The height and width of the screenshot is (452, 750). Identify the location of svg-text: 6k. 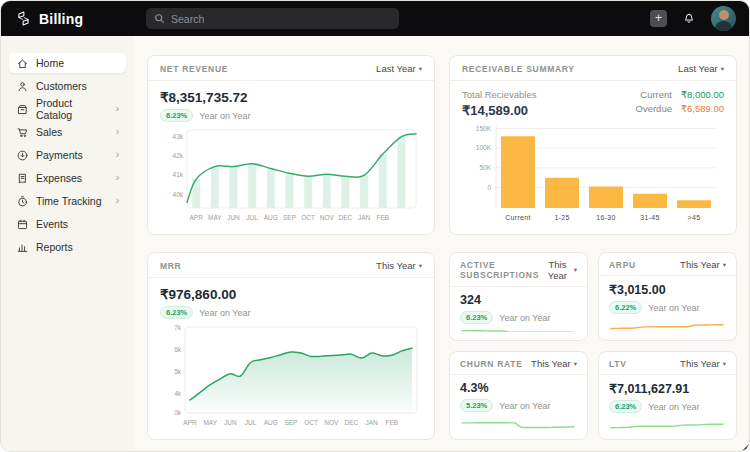
(178, 350).